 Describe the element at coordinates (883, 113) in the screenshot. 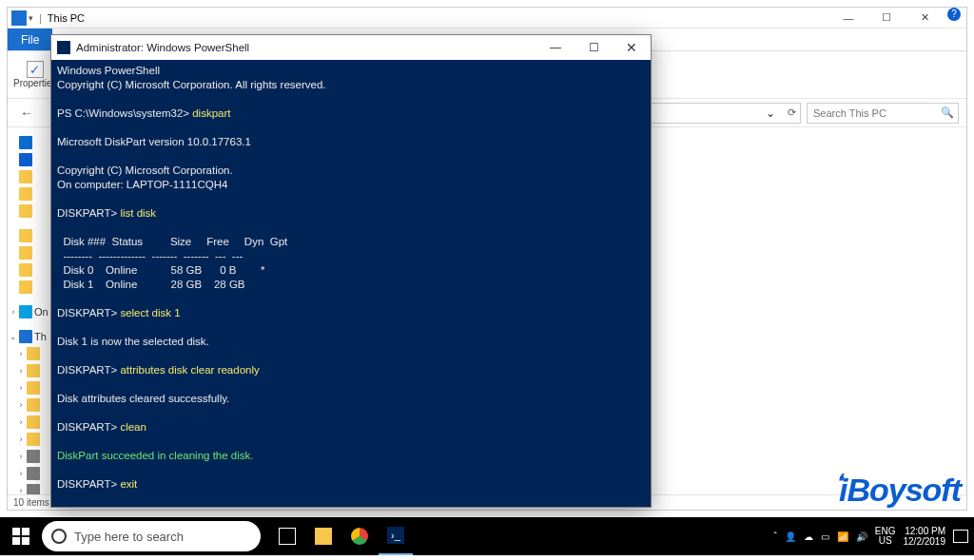

I see `search-input: Search This PC 🔍` at that location.